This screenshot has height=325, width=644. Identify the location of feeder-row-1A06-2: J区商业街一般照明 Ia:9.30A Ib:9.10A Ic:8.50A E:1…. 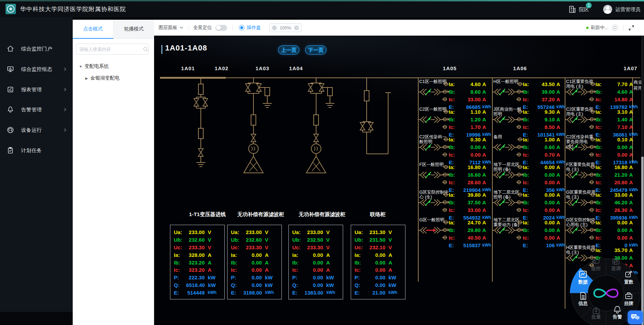
(529, 120).